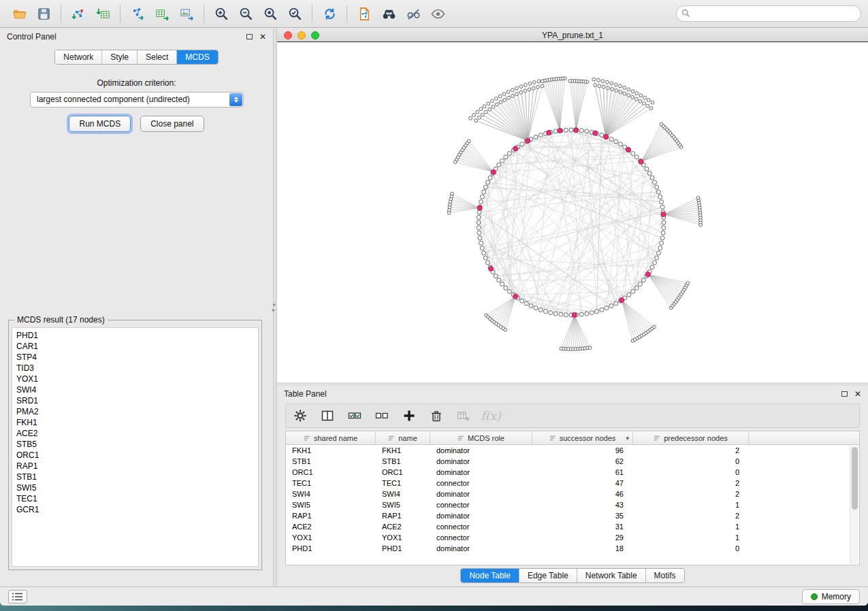 The image size is (868, 611). I want to click on scrollbar-thumb, so click(855, 478).